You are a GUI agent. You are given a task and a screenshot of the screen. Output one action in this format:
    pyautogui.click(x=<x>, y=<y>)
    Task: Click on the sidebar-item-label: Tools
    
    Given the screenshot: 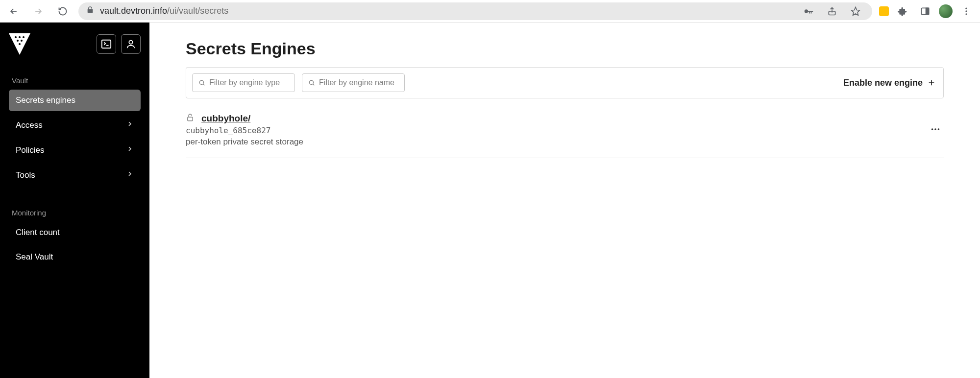 What is the action you would take?
    pyautogui.click(x=25, y=175)
    